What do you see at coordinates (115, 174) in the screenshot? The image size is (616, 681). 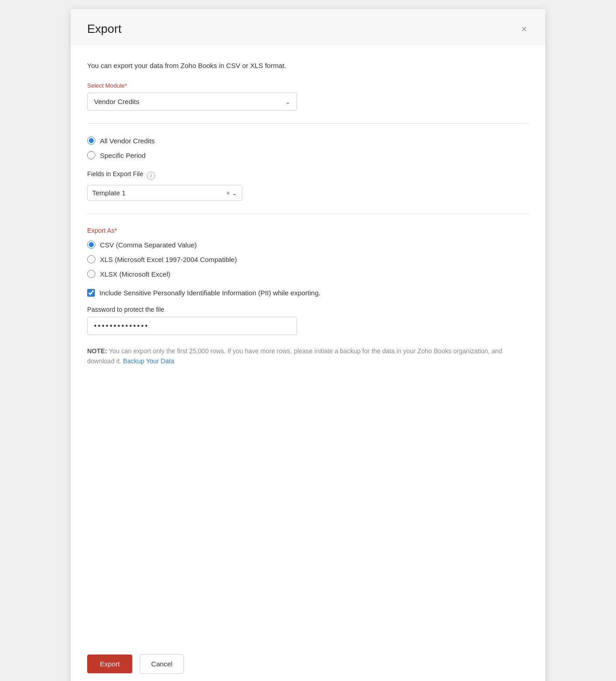 I see `fields-export-label: Fields in Export File` at bounding box center [115, 174].